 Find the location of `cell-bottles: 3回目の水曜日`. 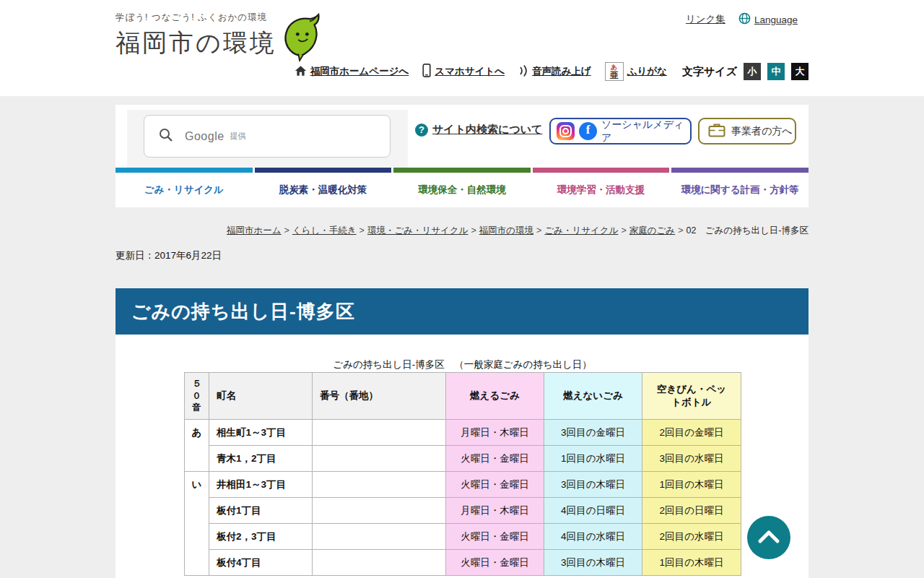

cell-bottles: 3回目の水曜日 is located at coordinates (692, 459).